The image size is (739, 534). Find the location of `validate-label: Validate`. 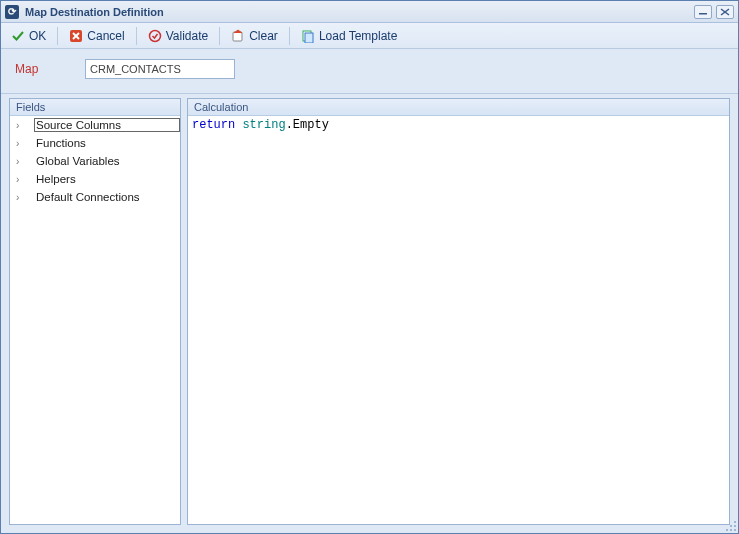

validate-label: Validate is located at coordinates (187, 36).